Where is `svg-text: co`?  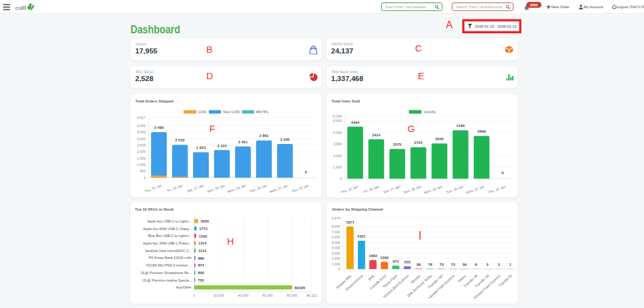
svg-text: co is located at coordinates (19, 8).